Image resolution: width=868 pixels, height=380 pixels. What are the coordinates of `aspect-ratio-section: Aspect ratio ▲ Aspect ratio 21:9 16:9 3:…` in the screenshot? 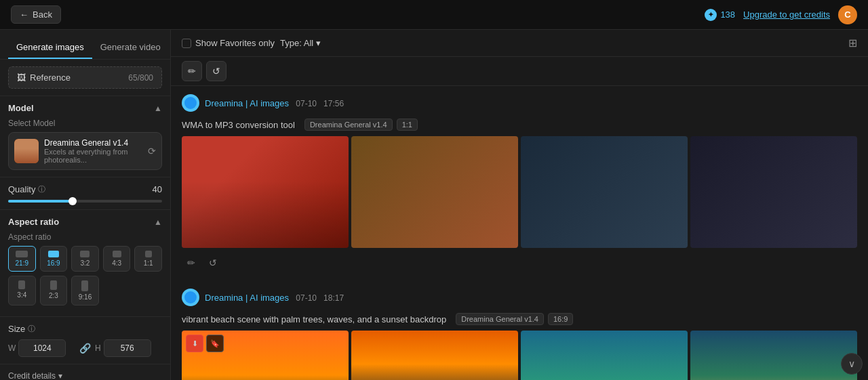 It's located at (85, 263).